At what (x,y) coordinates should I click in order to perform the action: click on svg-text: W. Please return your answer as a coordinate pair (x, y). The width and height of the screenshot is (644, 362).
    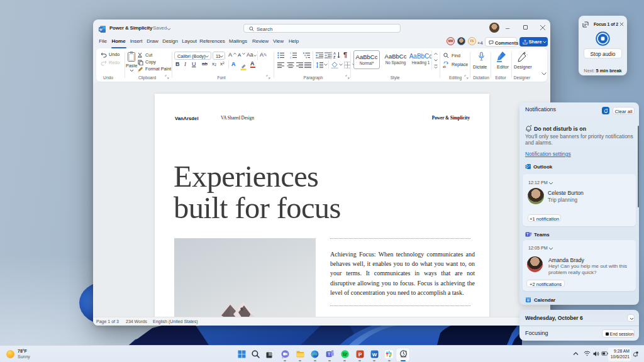
    Looking at the image, I should click on (375, 354).